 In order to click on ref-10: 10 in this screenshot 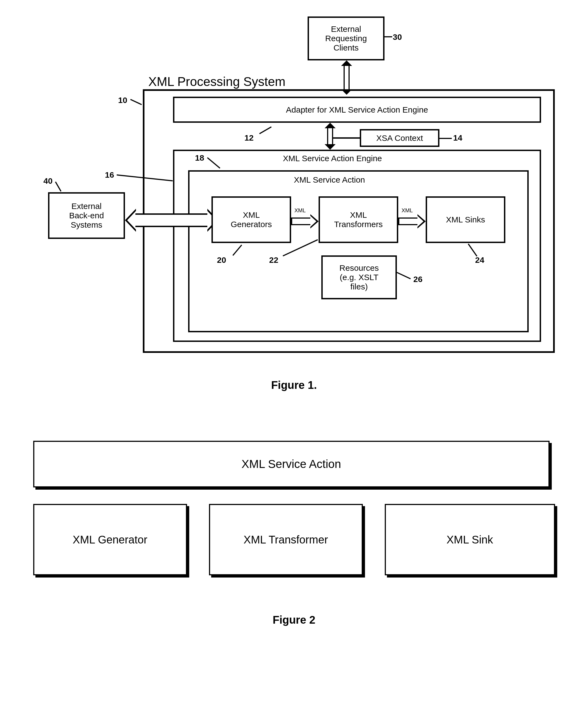, I will do `click(123, 100)`.